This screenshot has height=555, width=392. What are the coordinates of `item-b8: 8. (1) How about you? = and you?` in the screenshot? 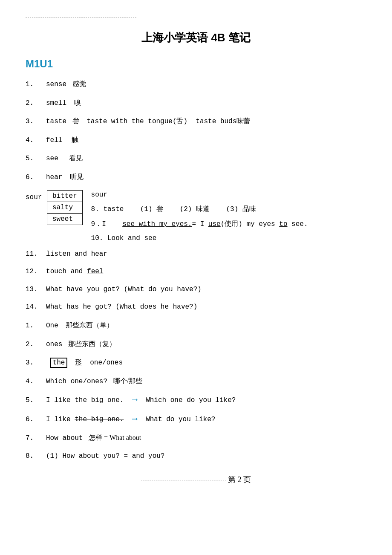 It's located at (196, 457).